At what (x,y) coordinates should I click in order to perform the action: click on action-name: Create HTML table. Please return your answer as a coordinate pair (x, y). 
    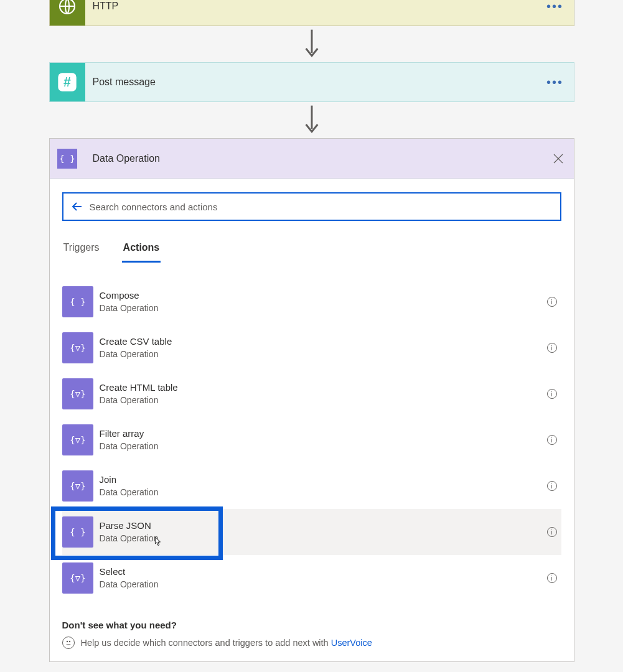
    Looking at the image, I should click on (321, 388).